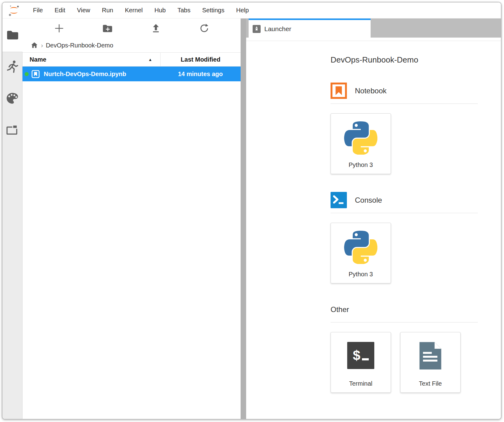  What do you see at coordinates (404, 347) in the screenshot?
I see `launcher-section-other: Other $ Terminal` at bounding box center [404, 347].